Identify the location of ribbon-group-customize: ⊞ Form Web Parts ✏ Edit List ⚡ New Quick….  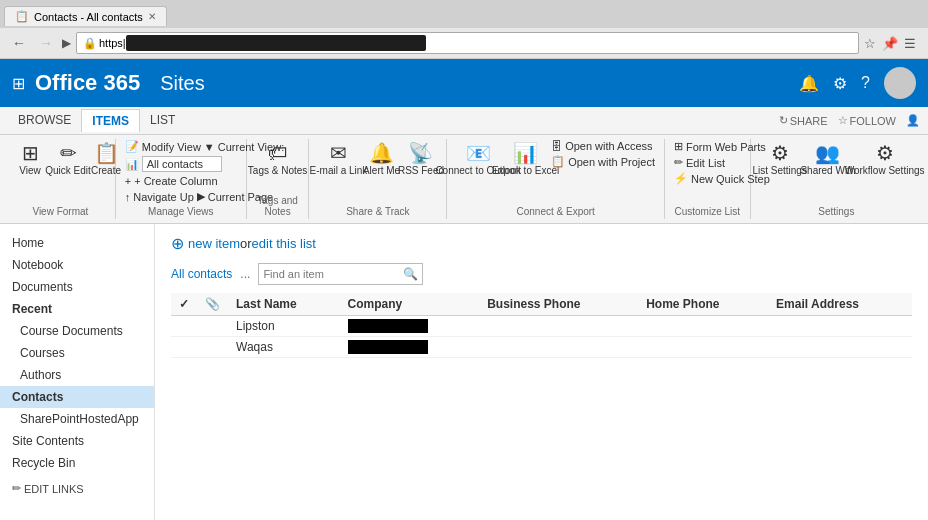
(708, 179).